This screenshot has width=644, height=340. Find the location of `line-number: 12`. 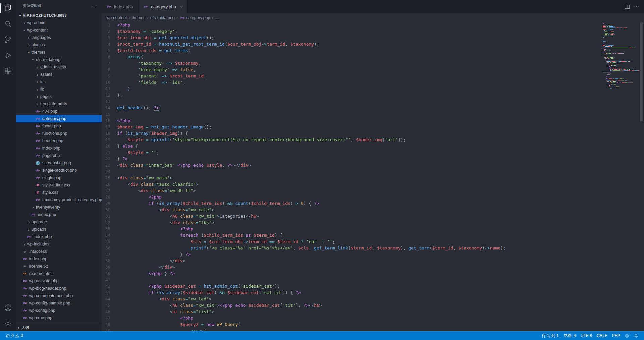

line-number: 12 is located at coordinates (109, 95).